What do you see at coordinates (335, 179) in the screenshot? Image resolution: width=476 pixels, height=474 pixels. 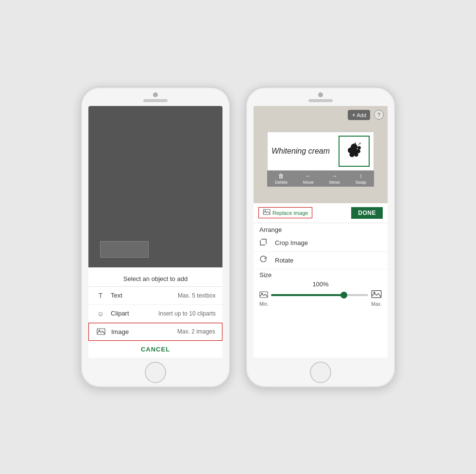 I see `toolbar-move-right: → Move` at bounding box center [335, 179].